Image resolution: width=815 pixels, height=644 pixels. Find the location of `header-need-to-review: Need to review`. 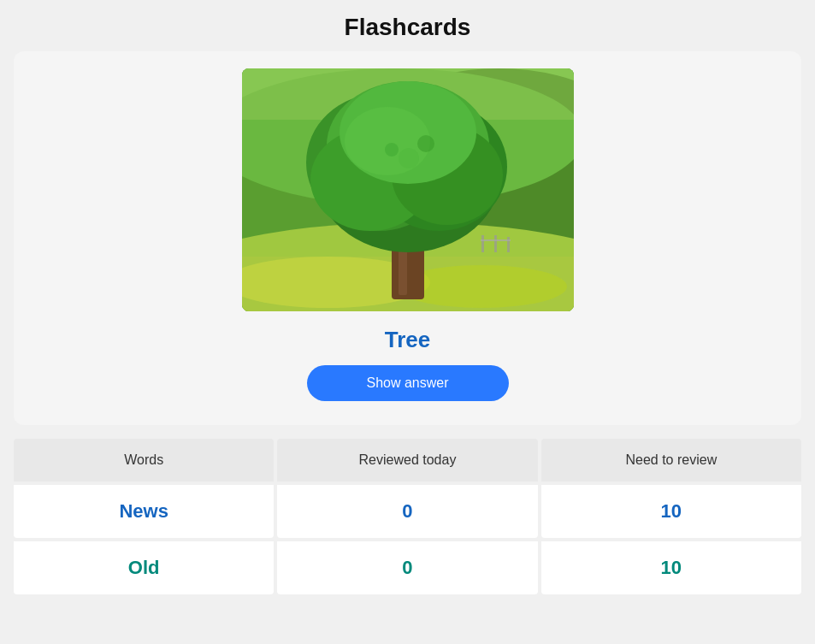

header-need-to-review: Need to review is located at coordinates (671, 460).